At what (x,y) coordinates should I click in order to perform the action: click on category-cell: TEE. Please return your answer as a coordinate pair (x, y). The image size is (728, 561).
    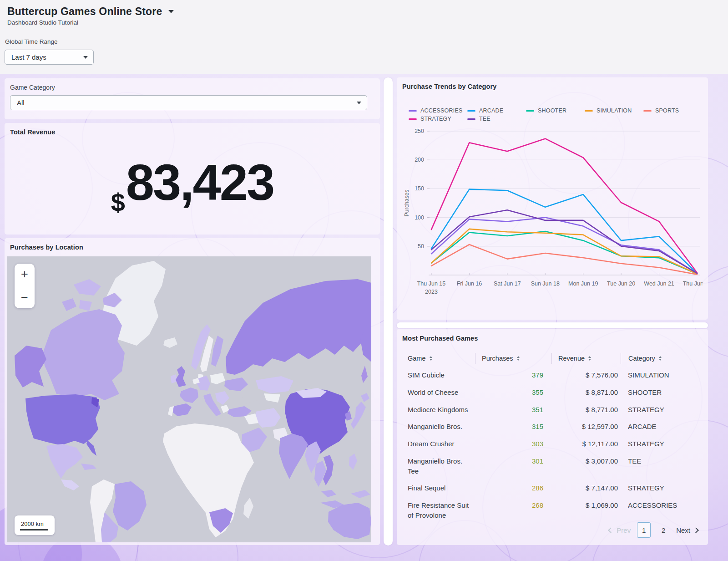
    Looking at the image, I should click on (662, 461).